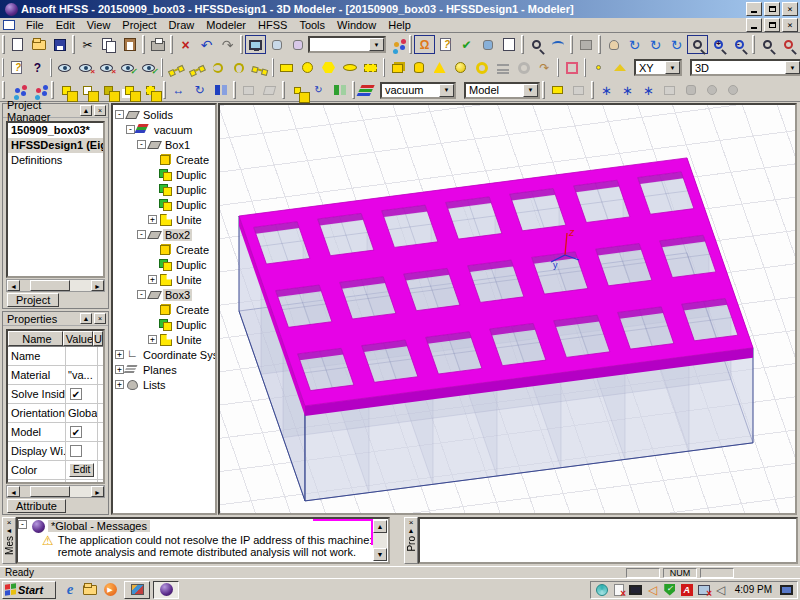 The width and height of the screenshot is (800, 600). Describe the element at coordinates (56, 492) in the screenshot. I see `prop-hscrollbar: ◄ ►` at that location.